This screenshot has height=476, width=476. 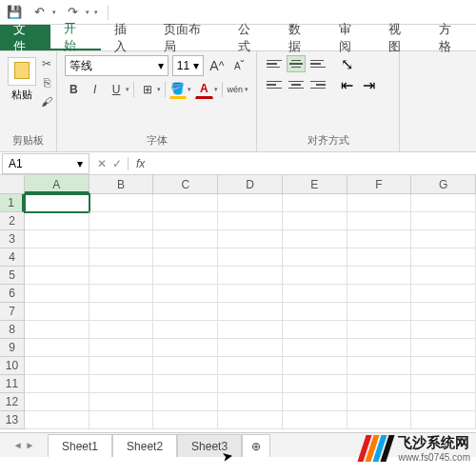 What do you see at coordinates (318, 64) in the screenshot?
I see `align-bottom-icon` at bounding box center [318, 64].